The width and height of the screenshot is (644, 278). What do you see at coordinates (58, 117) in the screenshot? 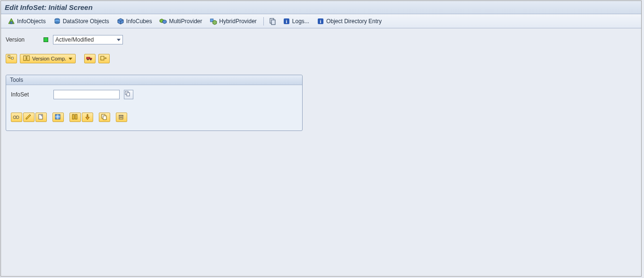
I see `data-button` at bounding box center [58, 117].